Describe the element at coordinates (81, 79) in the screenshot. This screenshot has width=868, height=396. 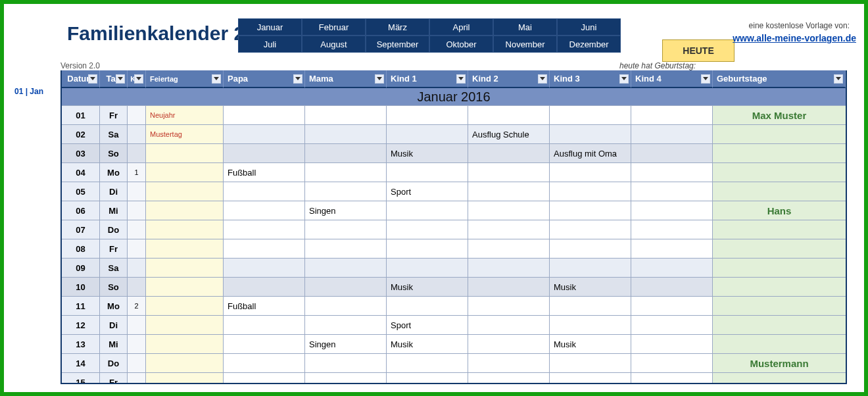
I see `col-datum: Datum` at that location.